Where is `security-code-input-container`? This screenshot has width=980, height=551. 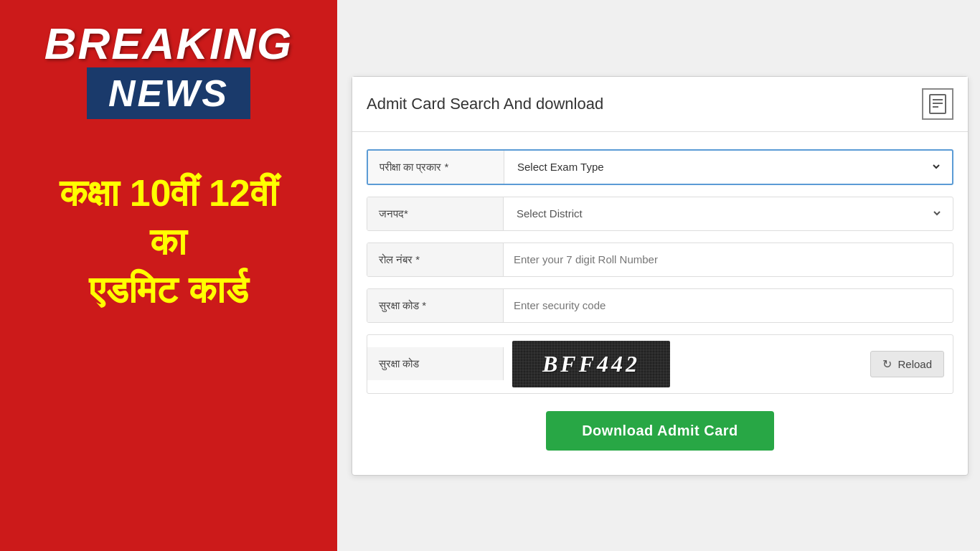
security-code-input-container is located at coordinates (728, 306).